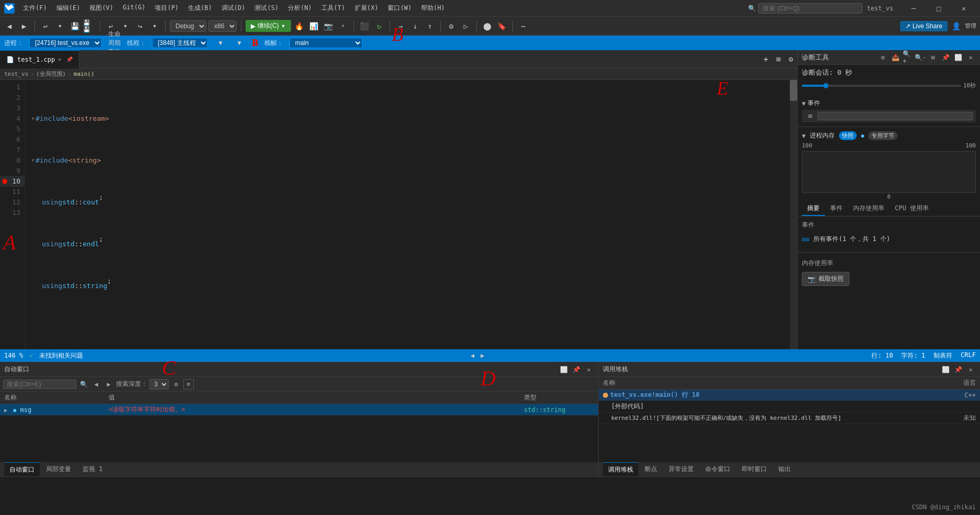 Image resolution: width=980 pixels, height=515 pixels. What do you see at coordinates (60, 26) in the screenshot?
I see `undo-dropdown: ▼` at bounding box center [60, 26].